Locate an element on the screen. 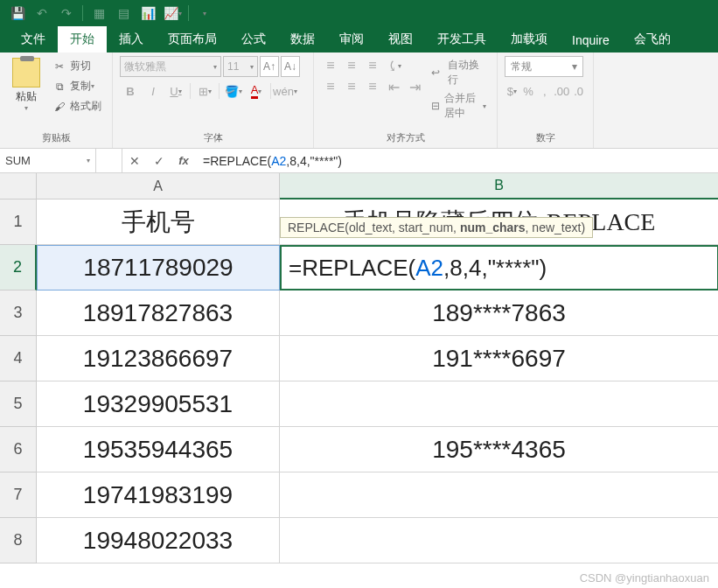  tab-file: 文件 is located at coordinates (33, 39).